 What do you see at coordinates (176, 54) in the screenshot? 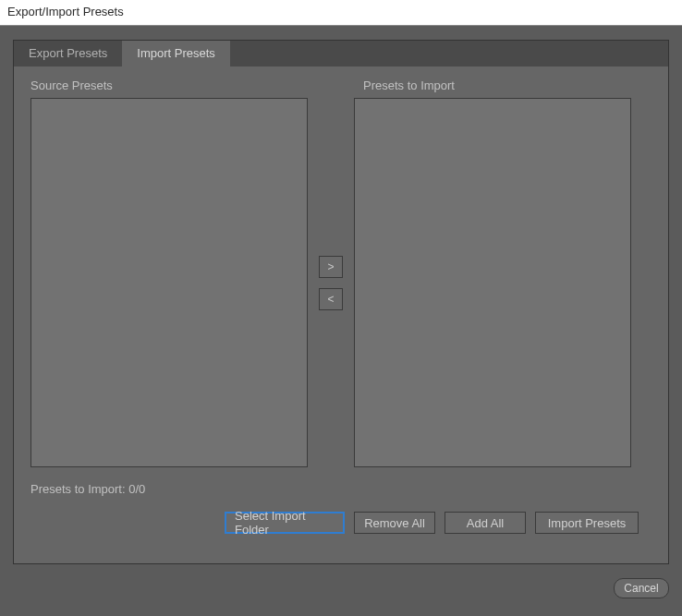
I see `tab-import-presets: Import Presets` at bounding box center [176, 54].